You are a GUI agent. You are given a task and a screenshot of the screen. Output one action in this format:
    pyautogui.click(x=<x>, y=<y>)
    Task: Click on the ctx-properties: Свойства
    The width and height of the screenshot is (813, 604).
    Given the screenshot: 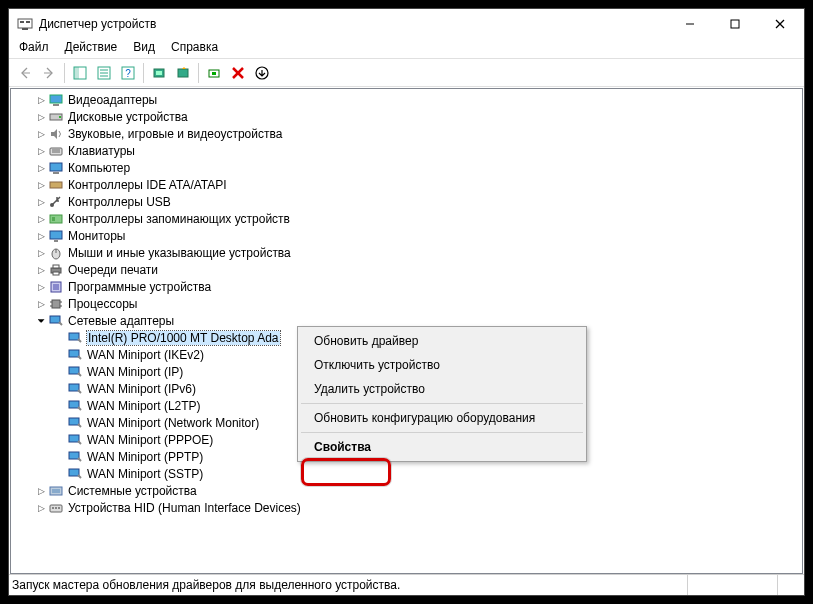 What is the action you would take?
    pyautogui.click(x=442, y=447)
    